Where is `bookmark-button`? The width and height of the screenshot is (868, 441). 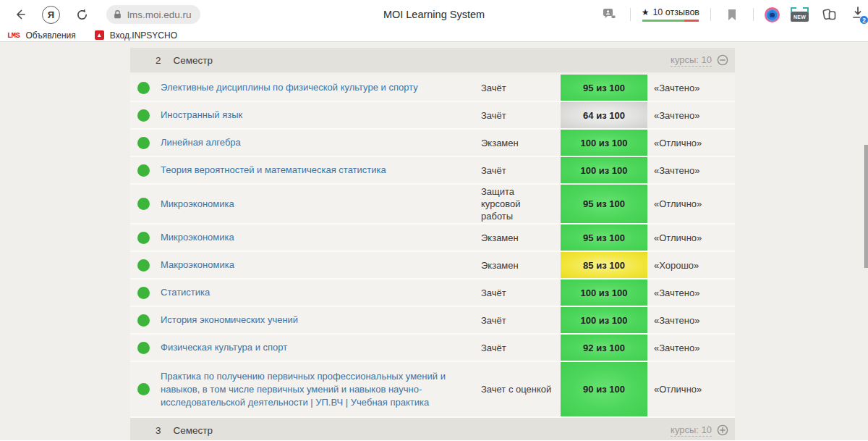
bookmark-button is located at coordinates (732, 14).